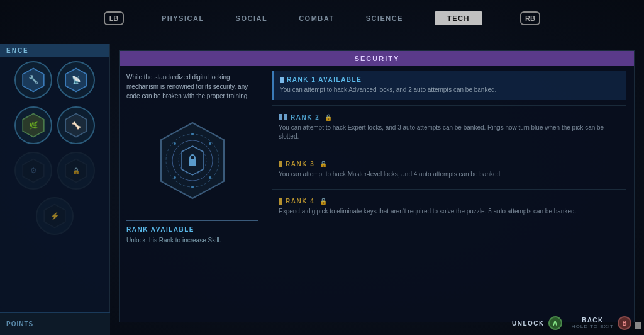  I want to click on rank-4-bars, so click(280, 202).